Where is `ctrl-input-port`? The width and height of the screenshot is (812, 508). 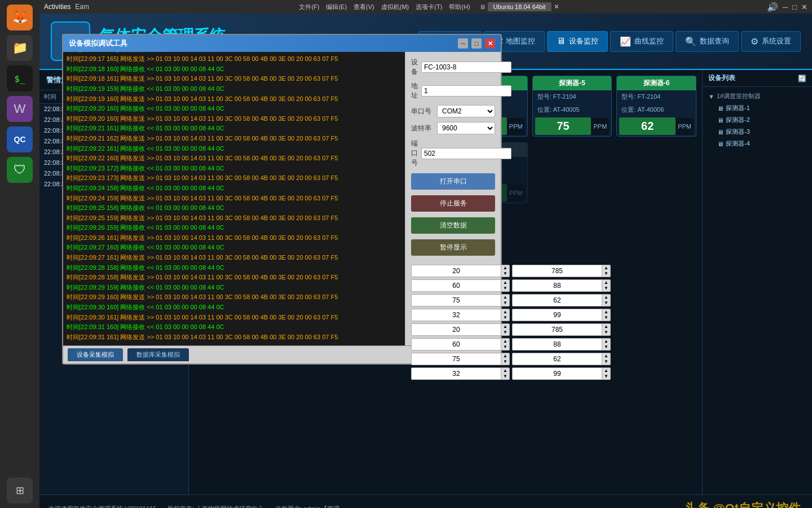 ctrl-input-port is located at coordinates (466, 154).